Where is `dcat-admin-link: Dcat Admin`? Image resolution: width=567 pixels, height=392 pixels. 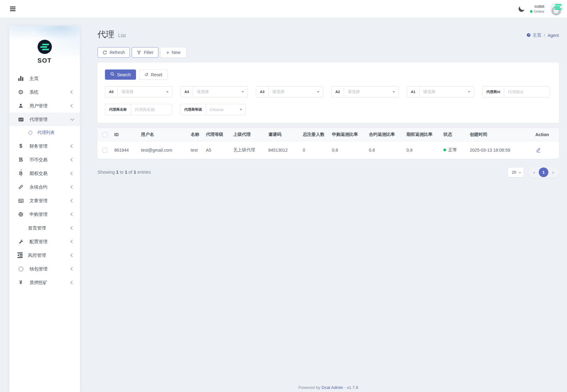 dcat-admin-link: Dcat Admin is located at coordinates (332, 388).